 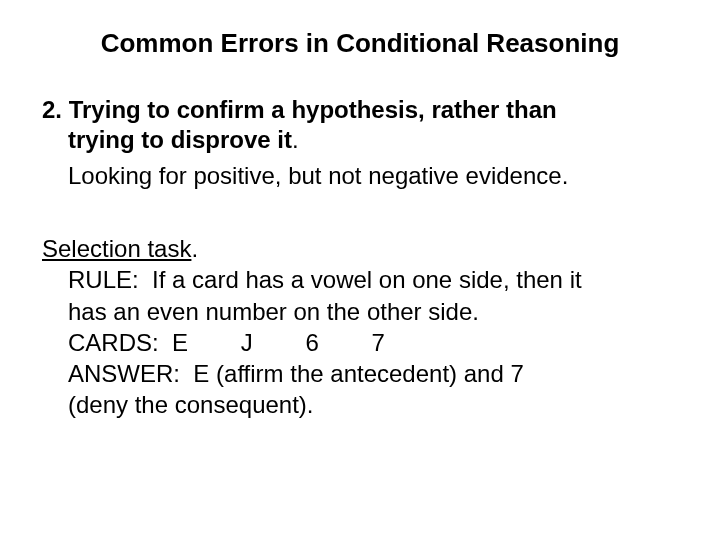 I want to click on slide-title: Common Errors in Conditional Reasoning, so click(x=360, y=44).